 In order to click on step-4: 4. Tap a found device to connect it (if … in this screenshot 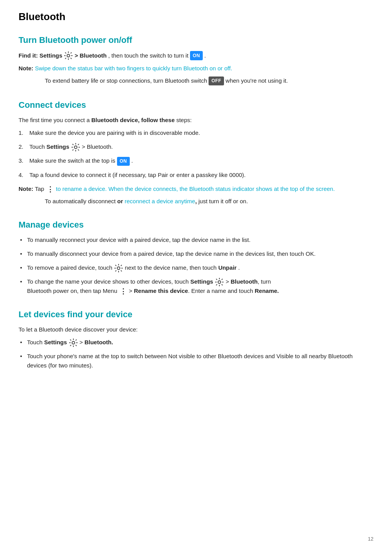, I will do `click(194, 175)`.